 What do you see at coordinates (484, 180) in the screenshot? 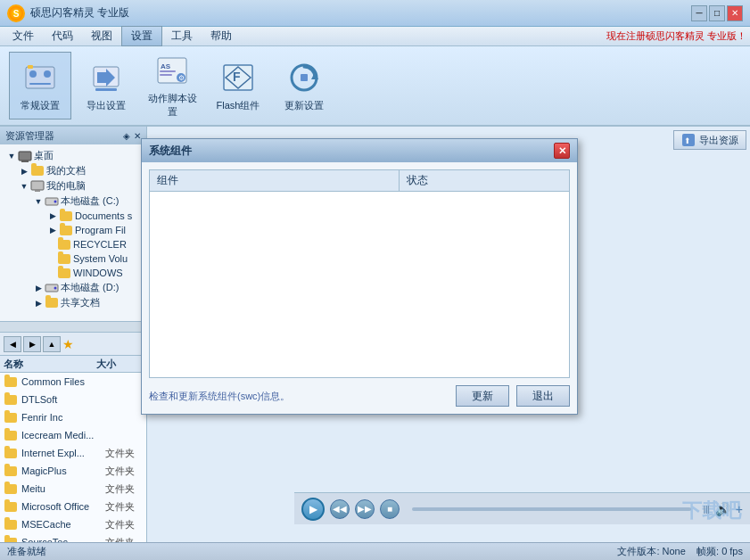
I see `col-status: 状态` at bounding box center [484, 180].